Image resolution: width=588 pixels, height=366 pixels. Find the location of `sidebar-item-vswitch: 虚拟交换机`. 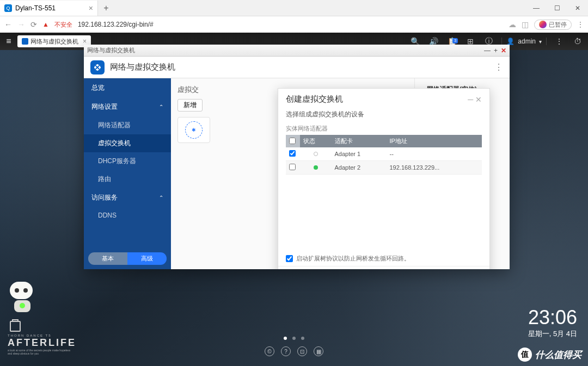

sidebar-item-vswitch: 虚拟交换机 is located at coordinates (127, 144).